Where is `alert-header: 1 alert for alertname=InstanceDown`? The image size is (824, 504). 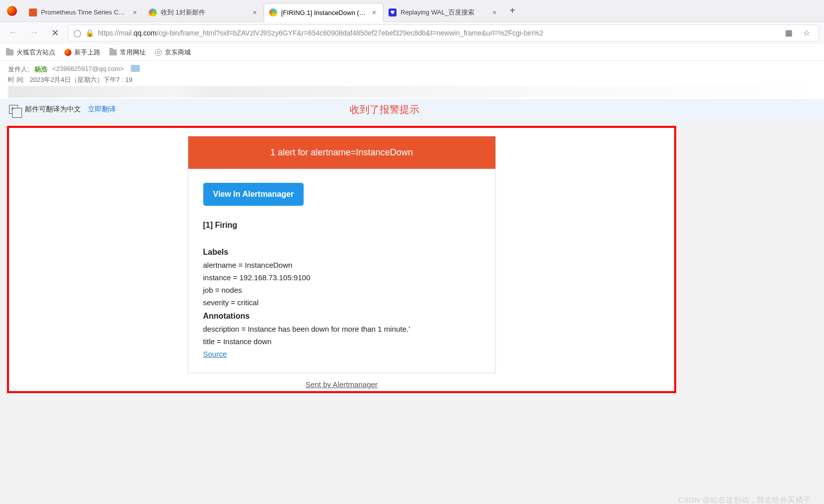
alert-header: 1 alert for alertname=InstanceDown is located at coordinates (342, 153).